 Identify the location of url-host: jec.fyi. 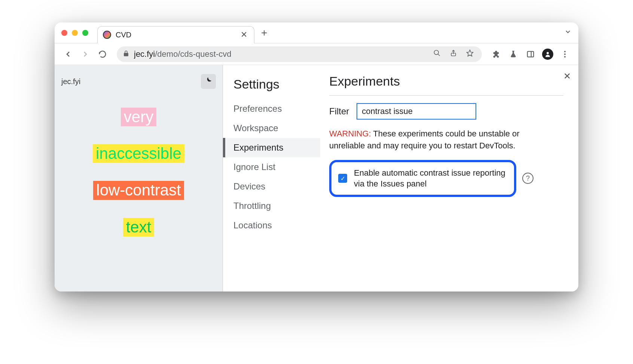
(144, 54).